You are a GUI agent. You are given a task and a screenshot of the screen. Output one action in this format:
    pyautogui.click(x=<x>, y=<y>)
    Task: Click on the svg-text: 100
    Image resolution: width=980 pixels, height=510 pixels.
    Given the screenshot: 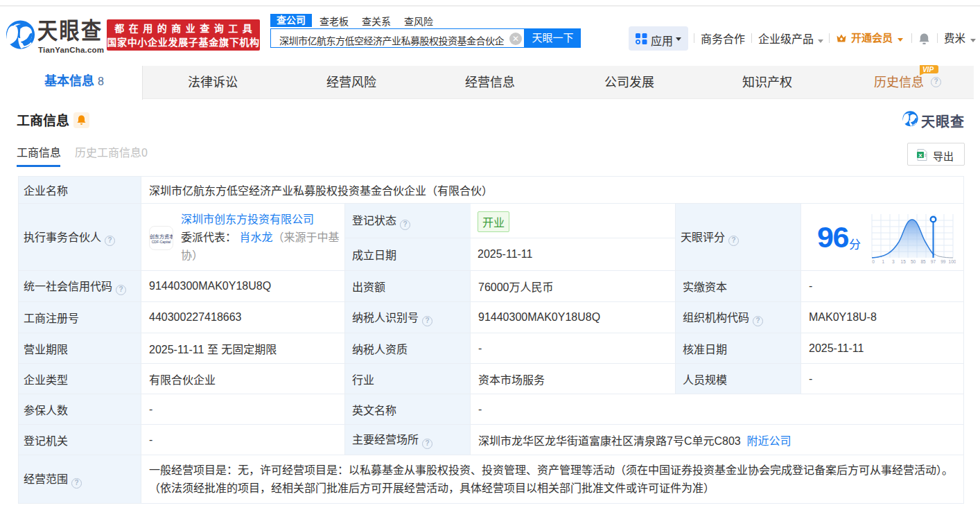 What is the action you would take?
    pyautogui.click(x=952, y=262)
    